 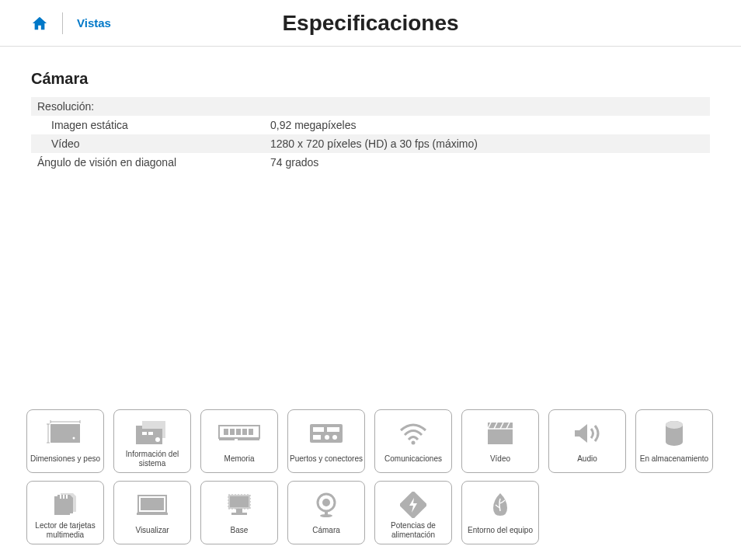 What do you see at coordinates (413, 530) in the screenshot?
I see `nav-label: Potencias de alimentación` at bounding box center [413, 530].